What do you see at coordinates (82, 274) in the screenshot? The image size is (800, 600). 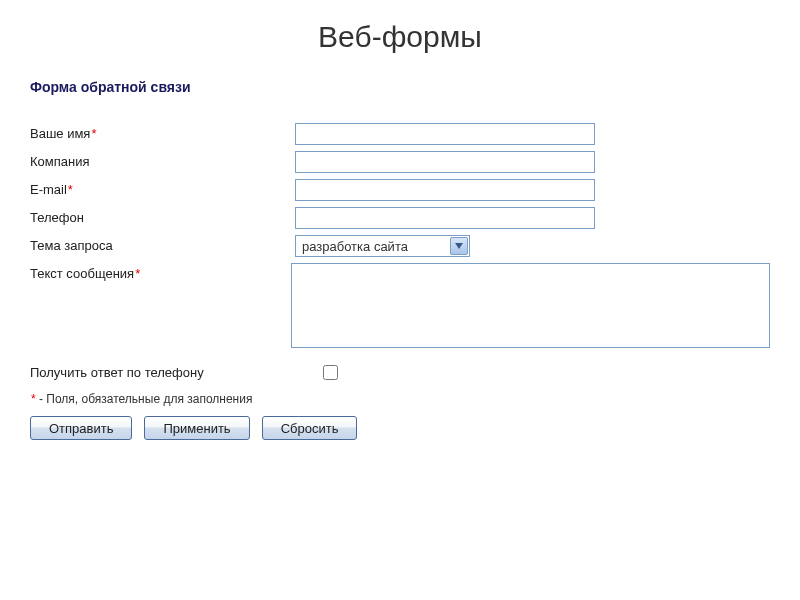 I see `label-message-text: Текст сообщения` at bounding box center [82, 274].